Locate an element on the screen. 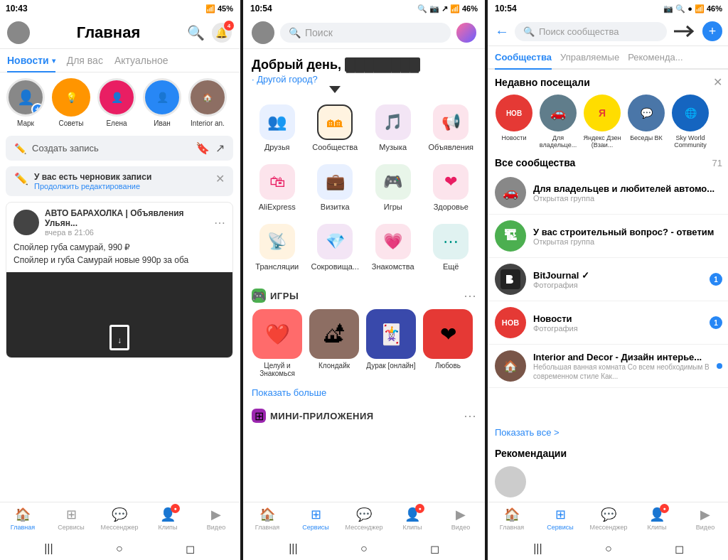 This screenshot has width=728, height=560. video-icon-1: ▶ is located at coordinates (216, 515).